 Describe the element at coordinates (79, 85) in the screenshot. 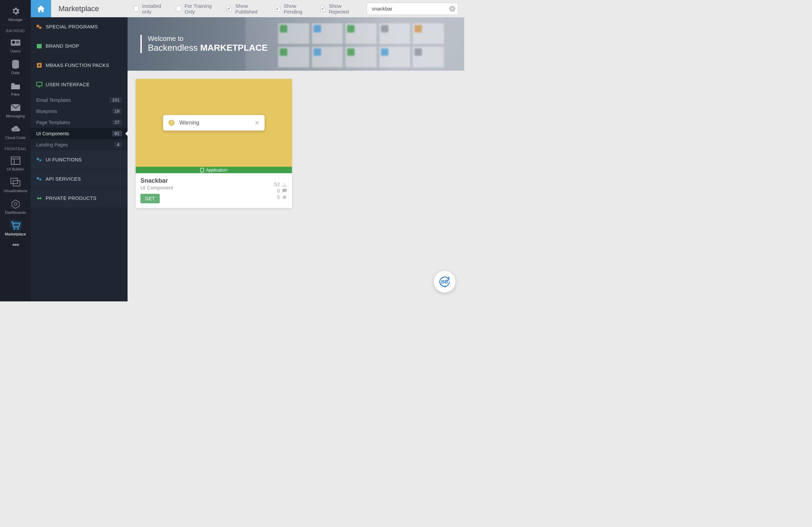

I see `category-user-interface: USER INTERFACE` at that location.